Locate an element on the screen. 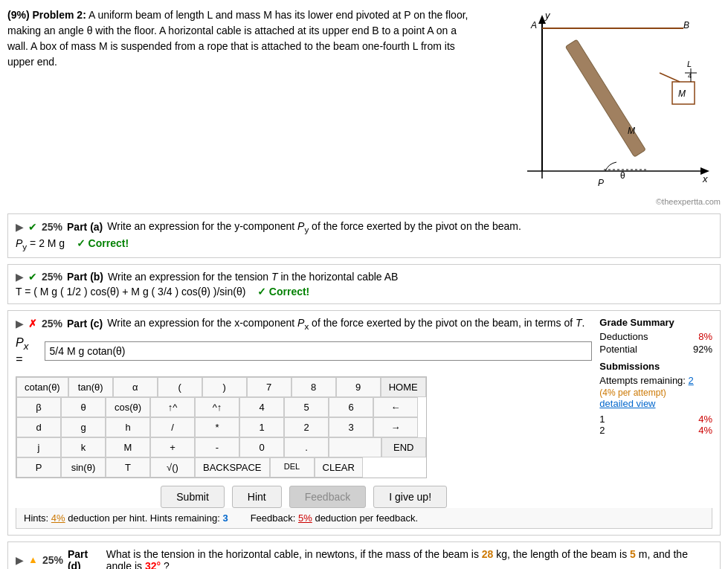 The width and height of the screenshot is (728, 569). kb-clear: CLEAR is located at coordinates (339, 467).